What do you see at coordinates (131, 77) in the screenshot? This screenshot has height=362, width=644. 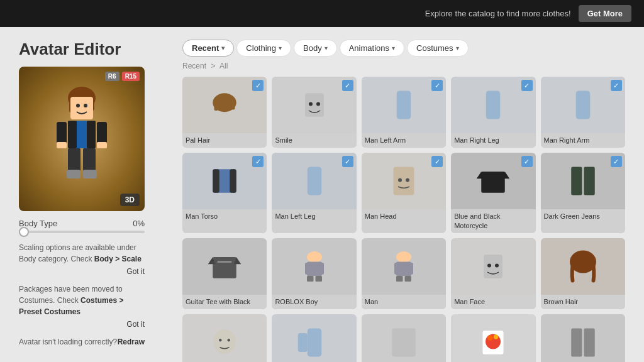 I see `badge-r15: R15` at bounding box center [131, 77].